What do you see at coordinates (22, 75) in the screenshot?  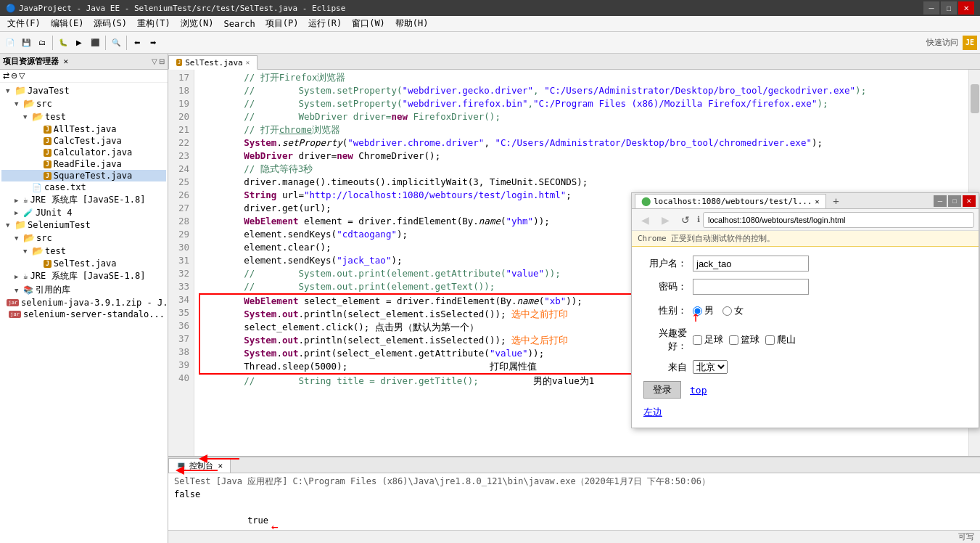 I see `filter-btn: ▽` at bounding box center [22, 75].